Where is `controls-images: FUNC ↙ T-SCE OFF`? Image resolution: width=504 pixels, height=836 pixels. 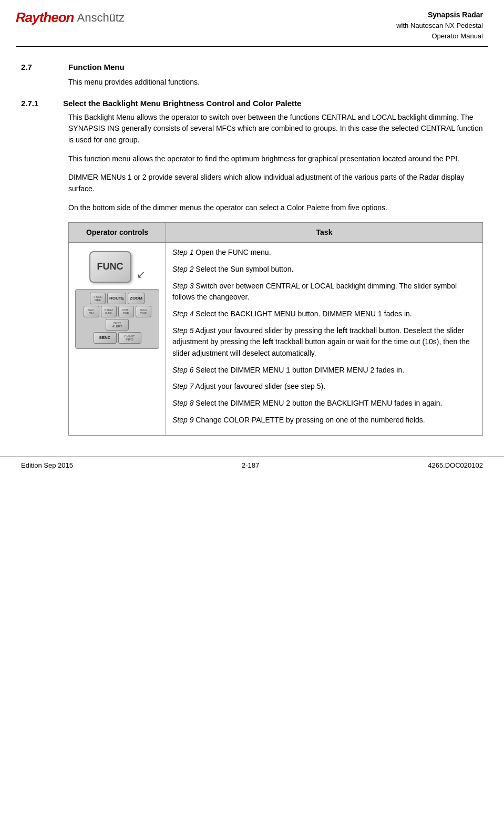
controls-images: FUNC ↙ T-SCE OFF is located at coordinates (117, 300).